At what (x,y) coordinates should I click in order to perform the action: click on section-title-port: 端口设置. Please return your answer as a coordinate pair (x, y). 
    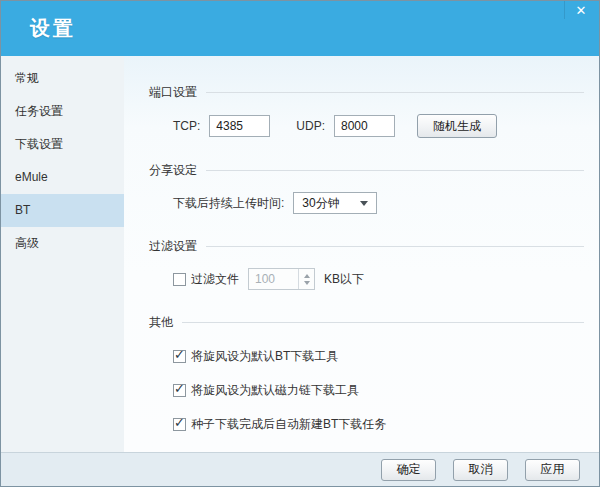
    Looking at the image, I should click on (173, 92).